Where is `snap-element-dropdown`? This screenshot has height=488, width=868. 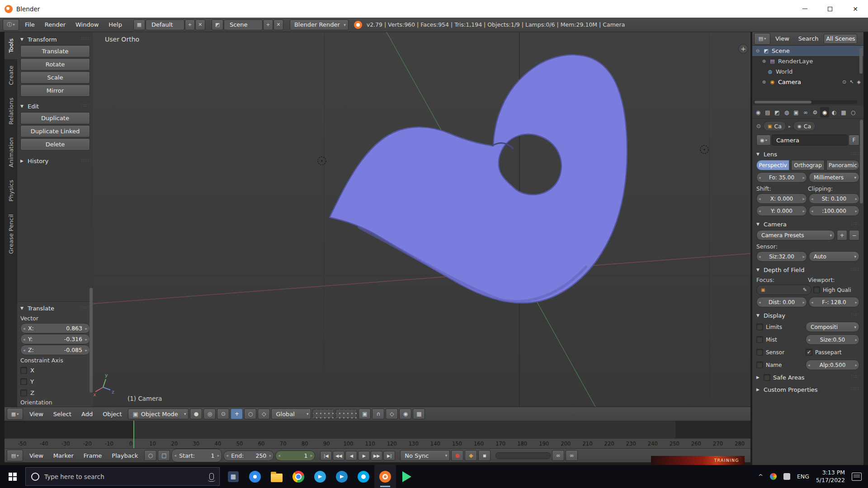
snap-element-dropdown is located at coordinates (392, 414).